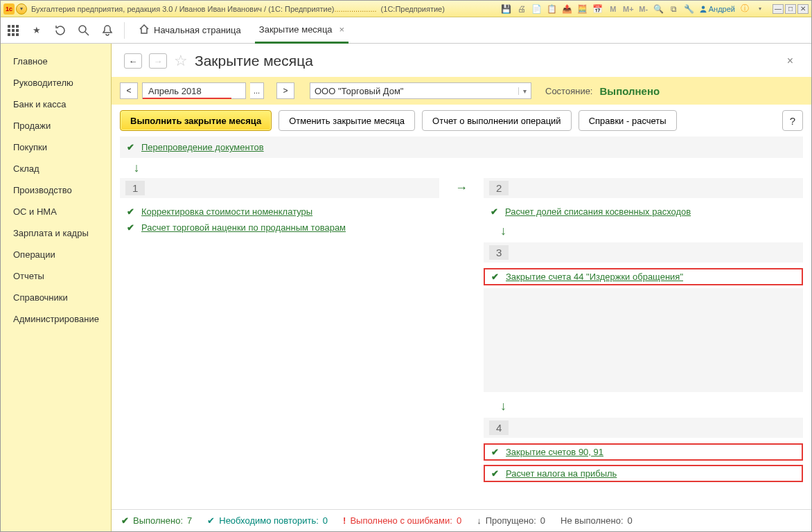 Image resolution: width=812 pixels, height=532 pixels. What do you see at coordinates (285, 91) in the screenshot?
I see `period-next-button: >` at bounding box center [285, 91].